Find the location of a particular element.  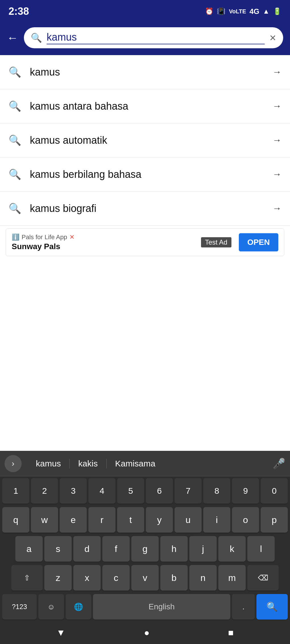

key-n: n is located at coordinates (203, 578).